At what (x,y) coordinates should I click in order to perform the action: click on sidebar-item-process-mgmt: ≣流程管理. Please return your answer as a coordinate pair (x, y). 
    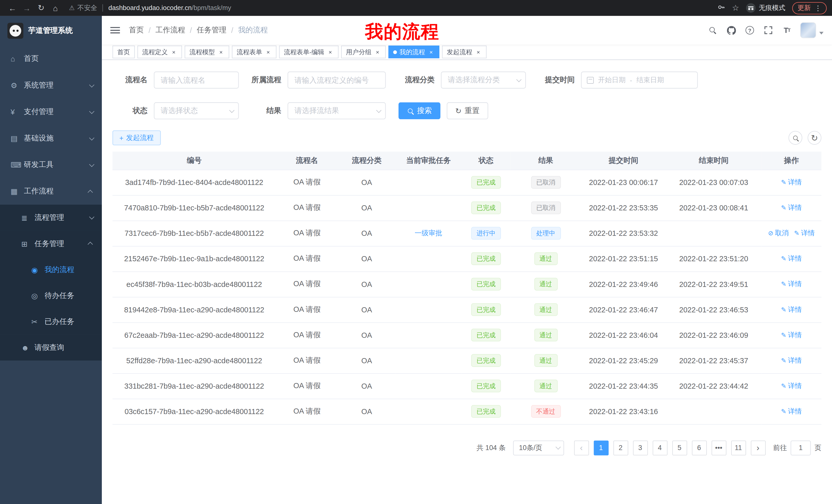
    Looking at the image, I should click on (51, 218).